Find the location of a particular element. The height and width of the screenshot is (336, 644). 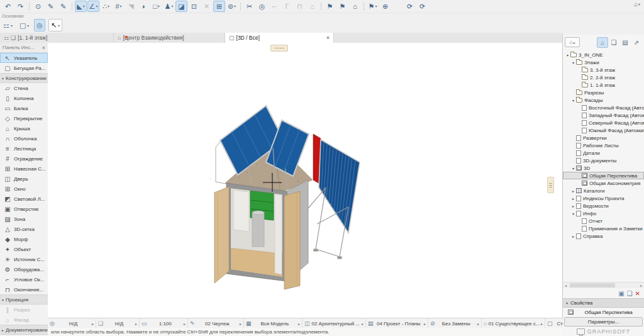

node-sections: Разрезы is located at coordinates (604, 92).